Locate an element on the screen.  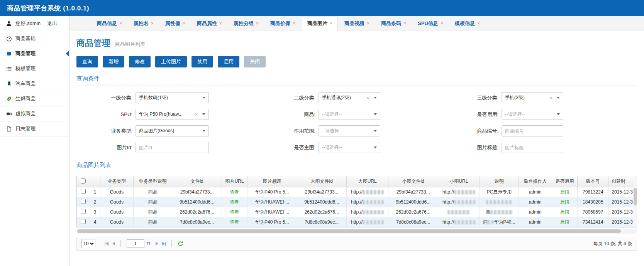
first-page-button is located at coordinates (107, 244).